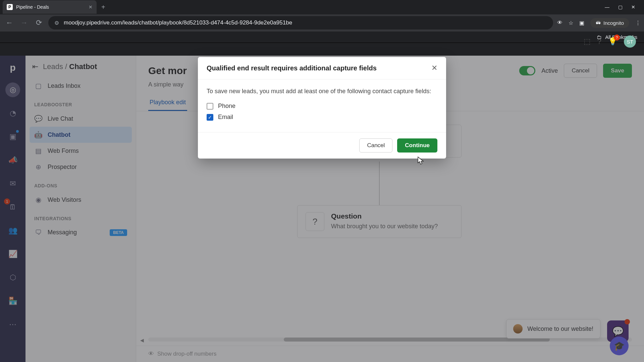 The width and height of the screenshot is (644, 362). I want to click on modal-cancel-button: Cancel, so click(376, 145).